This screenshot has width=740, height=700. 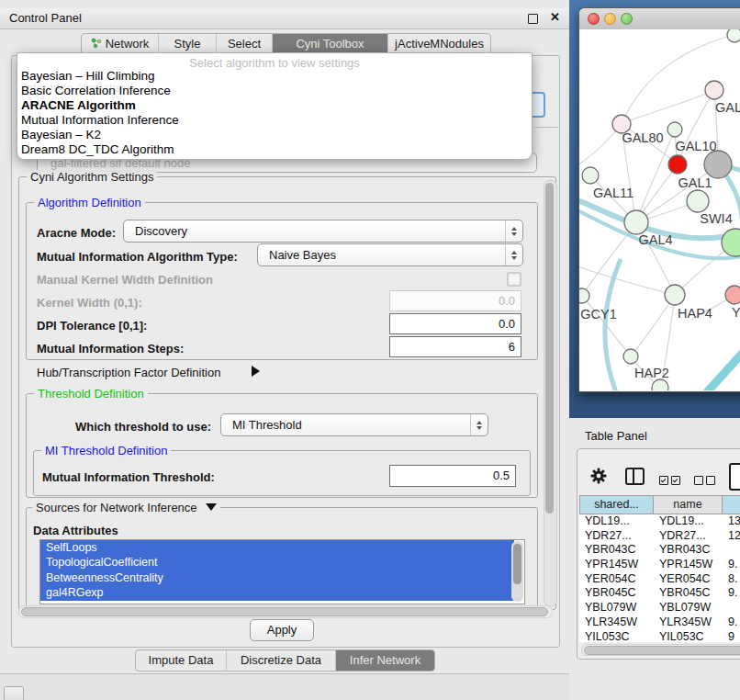 I want to click on tab-impute-data: Impute Data, so click(x=182, y=660).